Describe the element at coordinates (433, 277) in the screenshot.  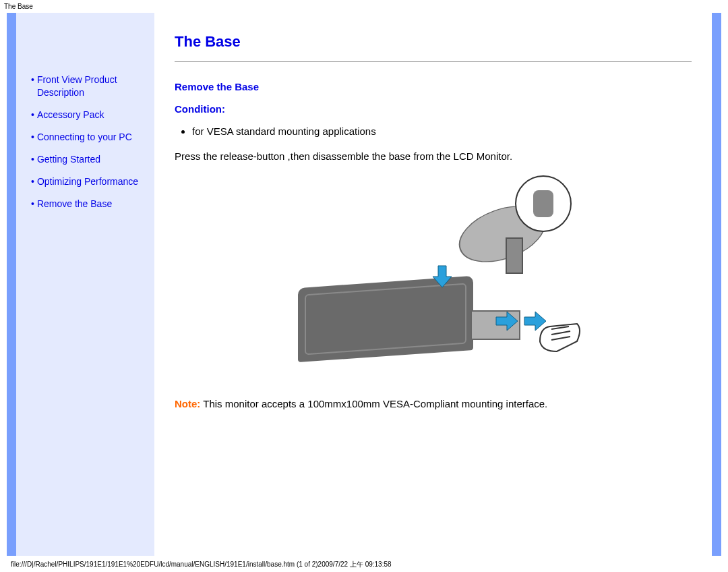
I see `illustration` at that location.